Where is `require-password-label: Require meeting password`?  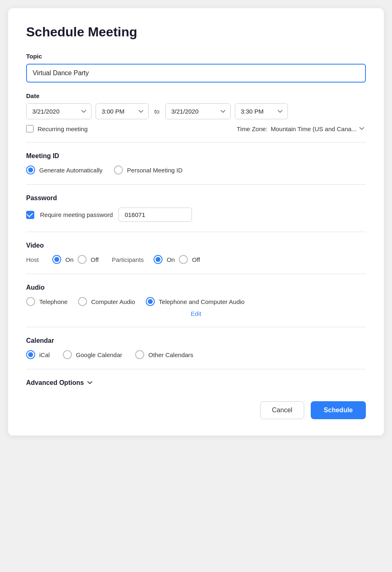
require-password-label: Require meeting password is located at coordinates (76, 215).